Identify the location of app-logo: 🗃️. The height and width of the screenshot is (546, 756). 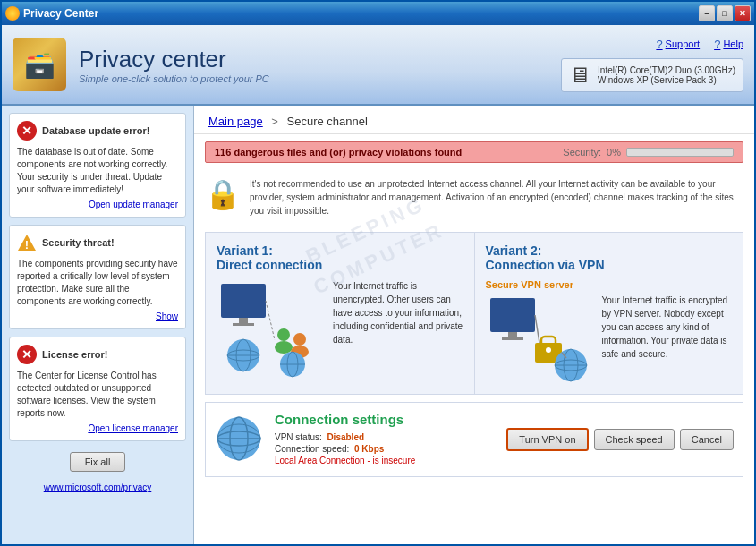
(39, 64).